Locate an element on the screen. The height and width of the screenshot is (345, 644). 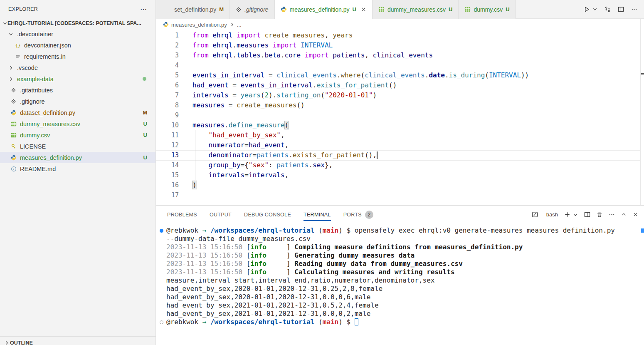
code-line-5: 5events_in_interval = clinical_events.wh… is located at coordinates (400, 75).